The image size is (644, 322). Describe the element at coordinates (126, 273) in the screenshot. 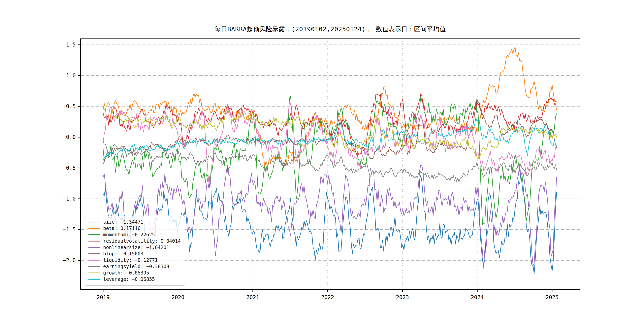

I see `legend-label-growth: growth: −0.05395` at that location.